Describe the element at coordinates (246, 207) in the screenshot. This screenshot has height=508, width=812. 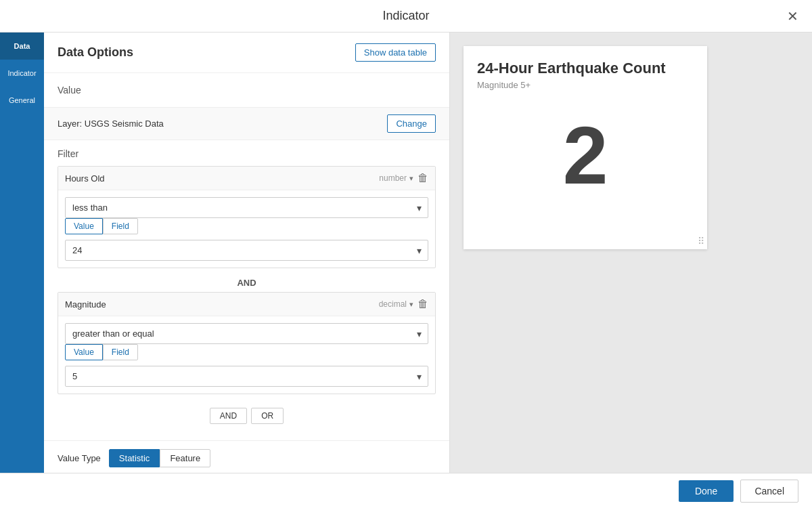
I see `filter1-operator-wrapper: less than less than or equal greater tha…` at that location.